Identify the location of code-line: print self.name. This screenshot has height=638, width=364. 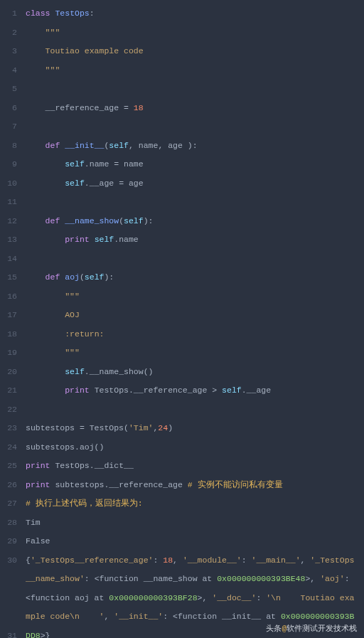
(192, 240).